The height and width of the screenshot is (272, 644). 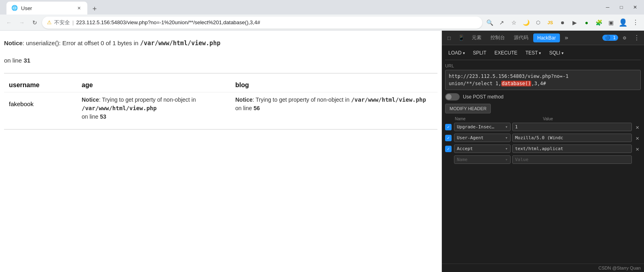 I want to click on execute-button: EXECUTE, so click(x=506, y=53).